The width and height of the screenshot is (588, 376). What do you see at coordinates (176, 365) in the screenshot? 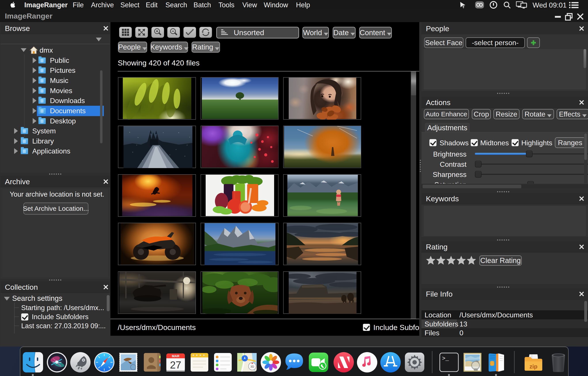
I see `svg-text: 27` at bounding box center [176, 365].